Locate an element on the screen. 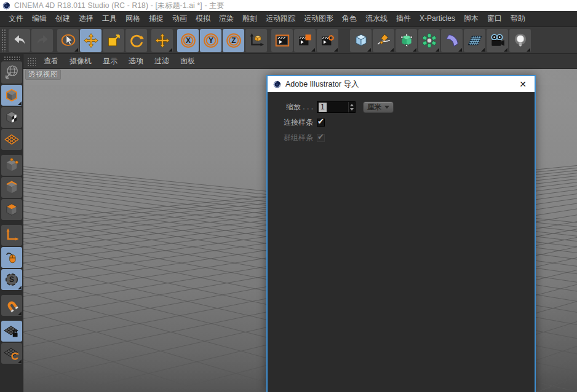 Image resolution: width=577 pixels, height=392 pixels. pen-icon is located at coordinates (384, 41).